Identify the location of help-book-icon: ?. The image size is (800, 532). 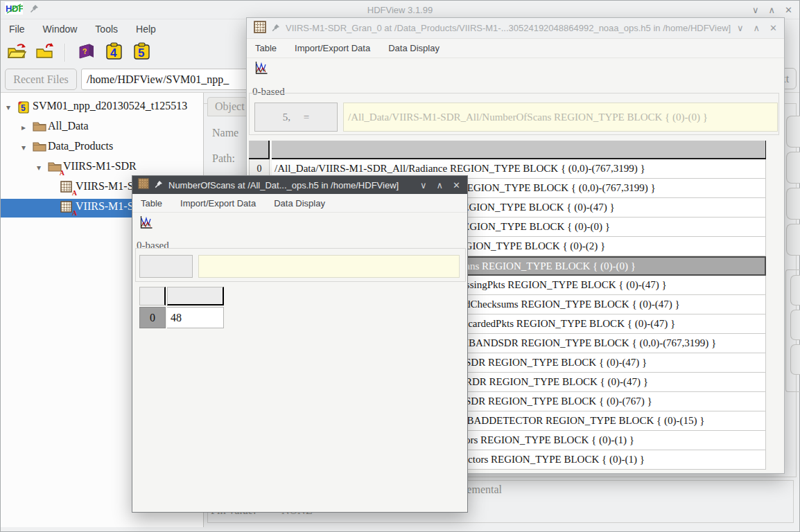
(86, 53).